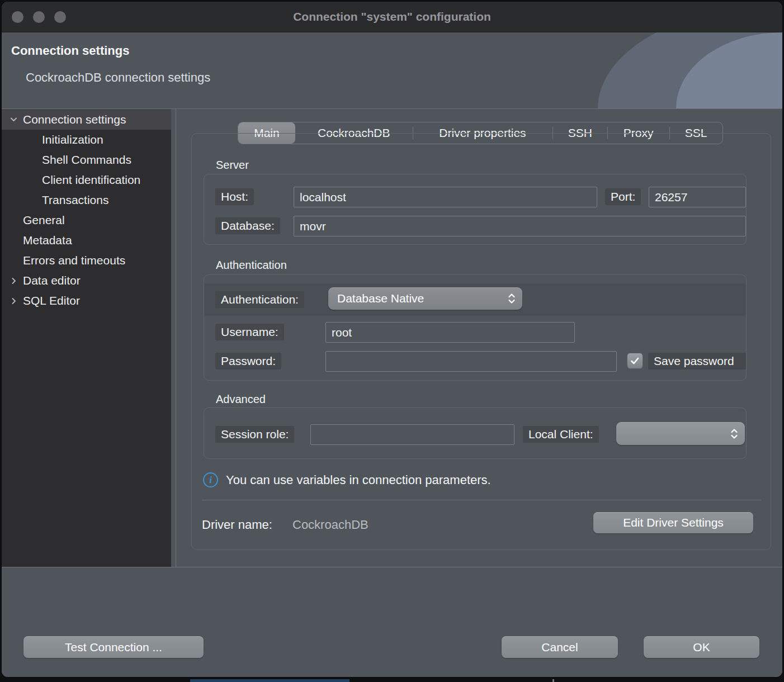 This screenshot has height=682, width=784. What do you see at coordinates (235, 197) in the screenshot?
I see `host-label: Host:` at bounding box center [235, 197].